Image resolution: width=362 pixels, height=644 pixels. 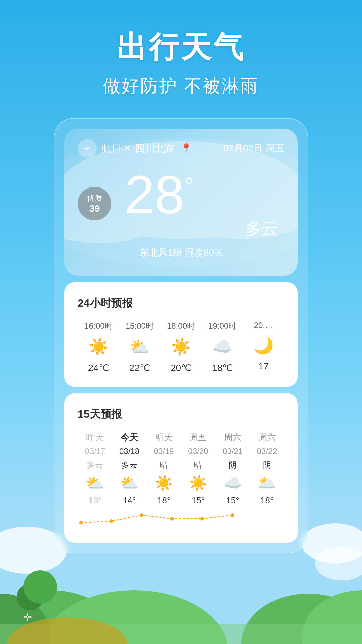 I want to click on hourly-temp: 20℃, so click(x=181, y=368).